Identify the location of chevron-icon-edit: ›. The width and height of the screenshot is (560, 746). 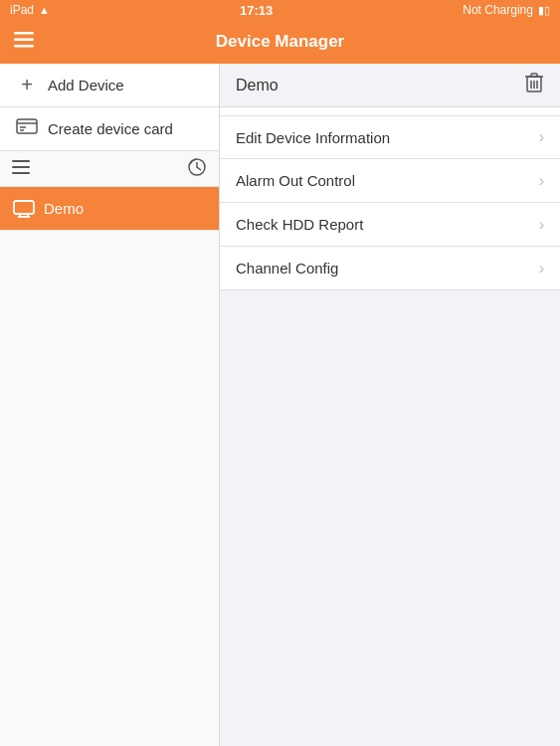
(541, 137).